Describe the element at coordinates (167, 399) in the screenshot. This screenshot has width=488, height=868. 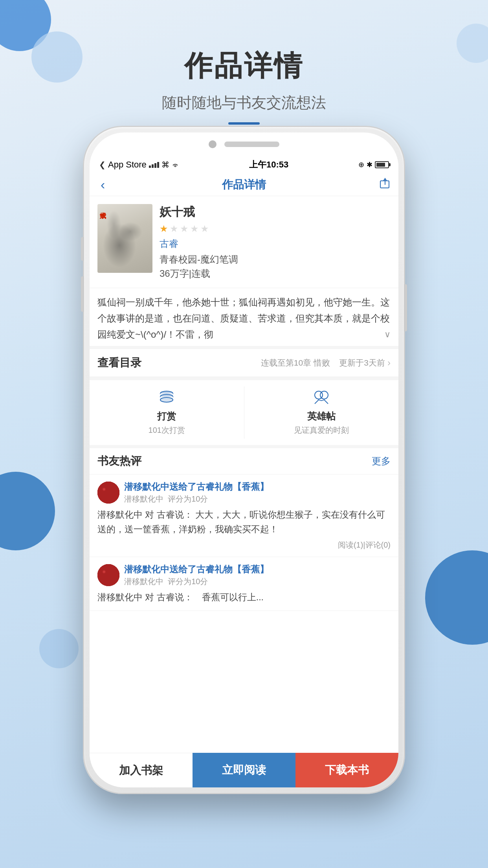
I see `reward-icon` at that location.